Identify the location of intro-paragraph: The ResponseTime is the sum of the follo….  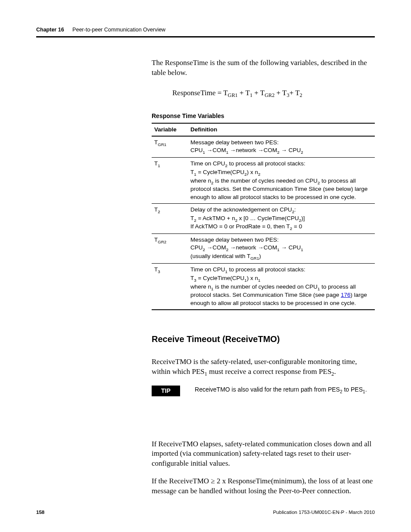
(263, 68).